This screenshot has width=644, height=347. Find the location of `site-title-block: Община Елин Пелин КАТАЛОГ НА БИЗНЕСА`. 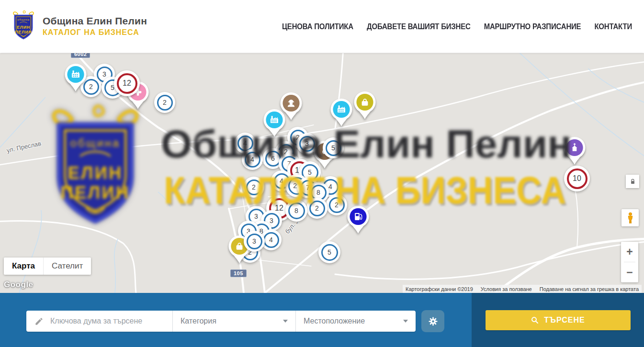

site-title-block: Община Елин Пелин КАТАЛОГ НА БИЗНЕСА is located at coordinates (95, 26).